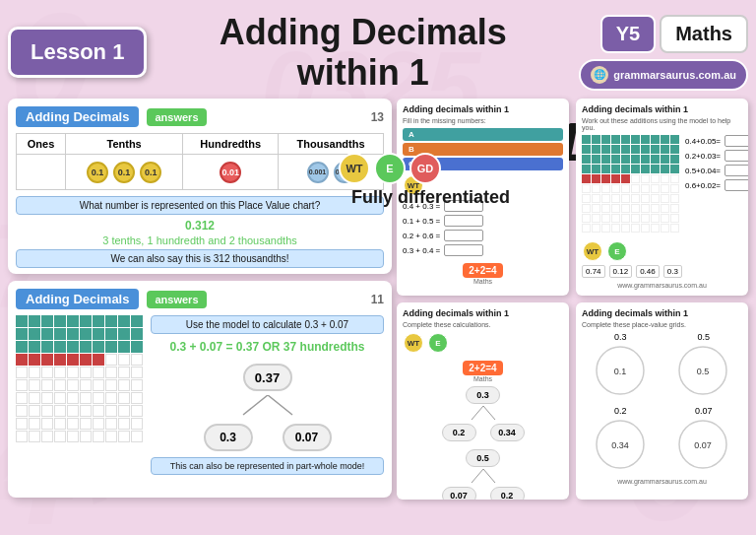 Image resolution: width=756 pixels, height=535 pixels. Describe the element at coordinates (362, 53) in the screenshot. I see `main-title: Adding Decimals within 1` at that location.